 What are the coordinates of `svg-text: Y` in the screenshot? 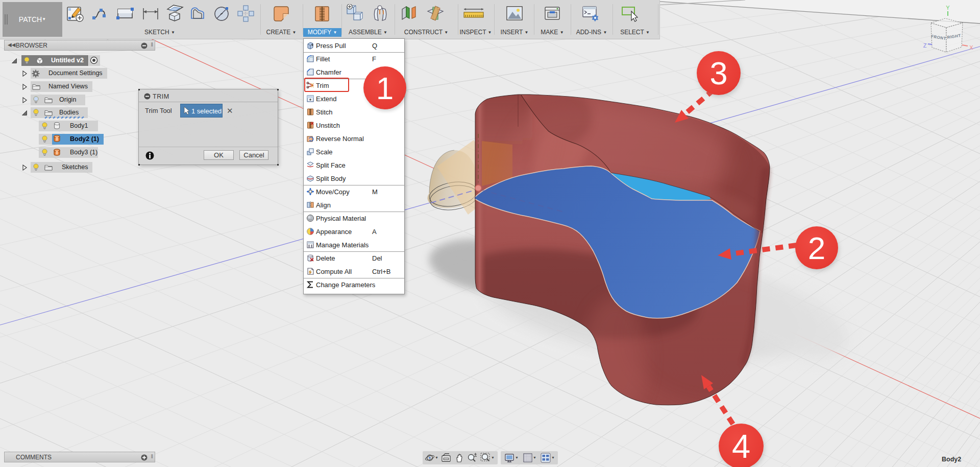 It's located at (948, 8).